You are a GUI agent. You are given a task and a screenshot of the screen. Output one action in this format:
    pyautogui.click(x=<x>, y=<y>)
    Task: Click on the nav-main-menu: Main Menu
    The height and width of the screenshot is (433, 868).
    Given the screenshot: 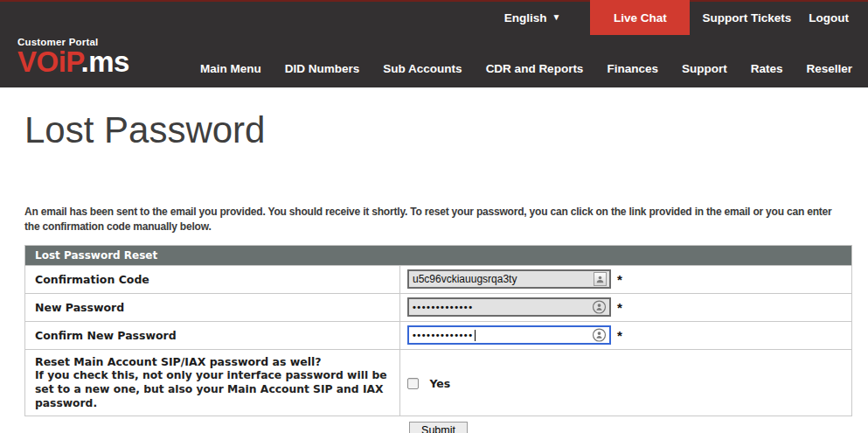 What is the action you would take?
    pyautogui.click(x=231, y=68)
    